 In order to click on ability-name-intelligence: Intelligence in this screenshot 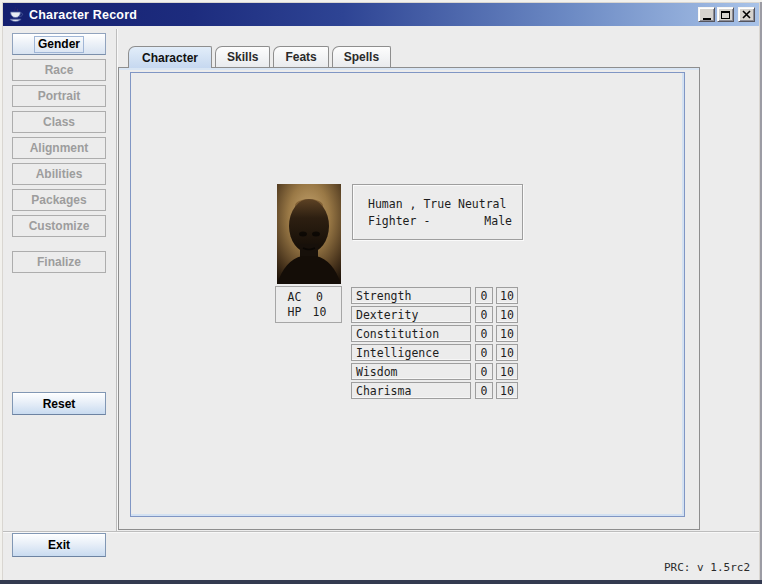, I will do `click(411, 352)`.